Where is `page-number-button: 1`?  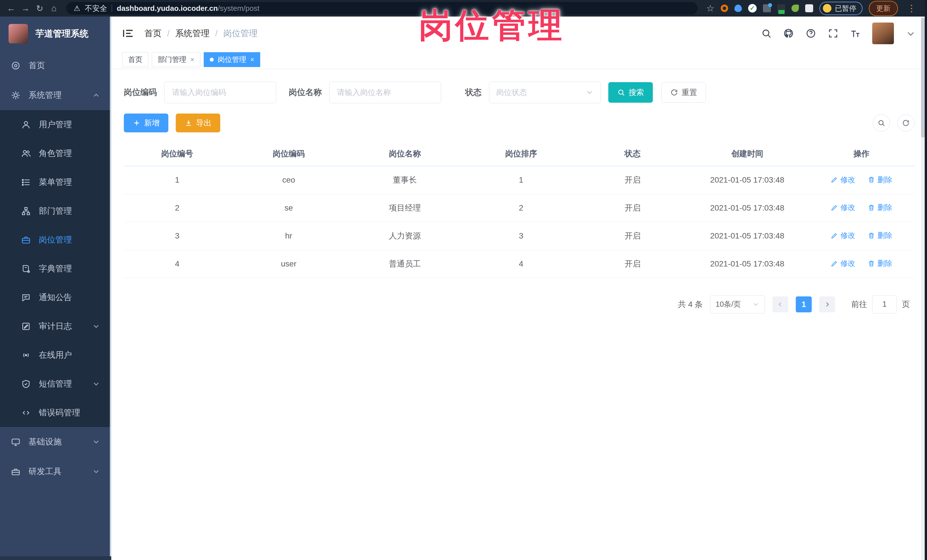 page-number-button: 1 is located at coordinates (804, 305).